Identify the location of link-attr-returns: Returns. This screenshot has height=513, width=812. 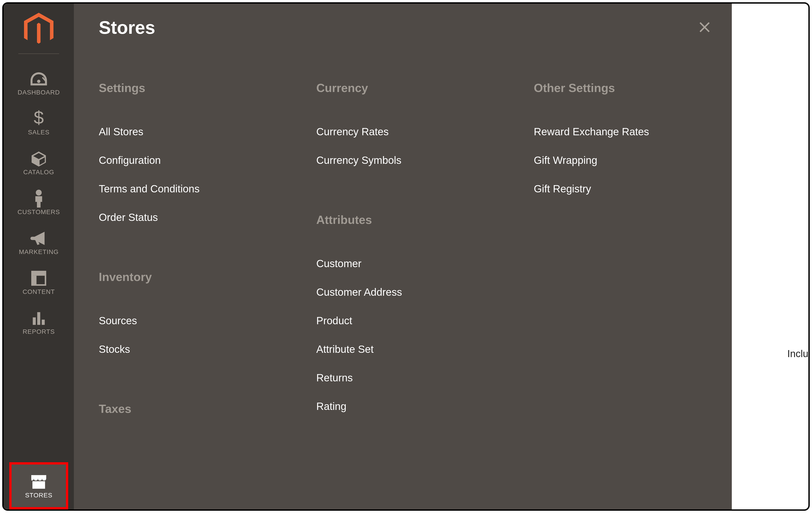
(425, 378).